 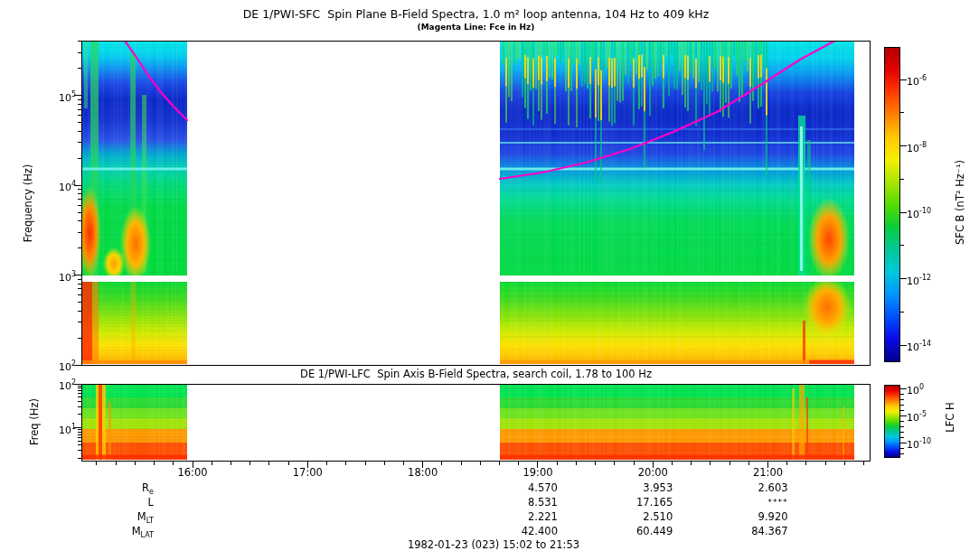 What do you see at coordinates (307, 472) in the screenshot?
I see `x-tick-label: 17:00` at bounding box center [307, 472].